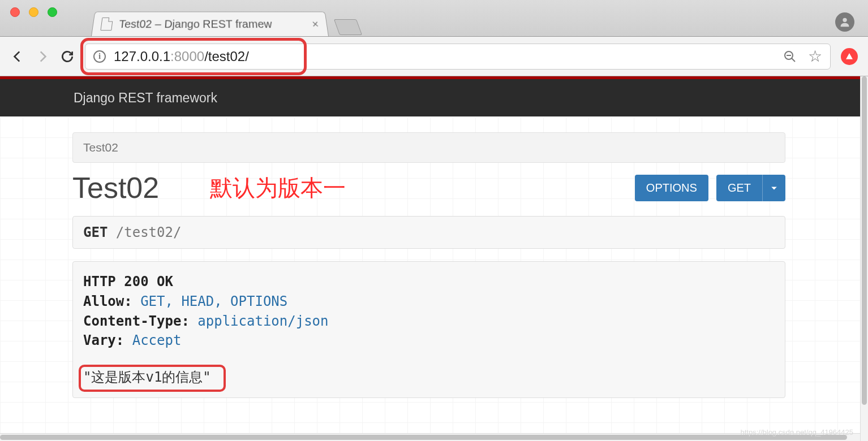 The width and height of the screenshot is (868, 441). What do you see at coordinates (429, 232) in the screenshot?
I see `request-box: GET /test02/` at bounding box center [429, 232].